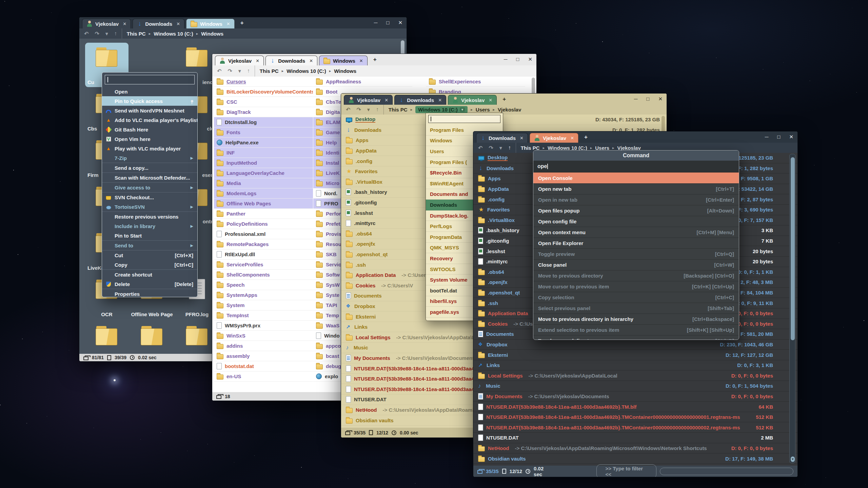 This screenshot has width=868, height=488. I want to click on dropdown-filter-input, so click(465, 119).